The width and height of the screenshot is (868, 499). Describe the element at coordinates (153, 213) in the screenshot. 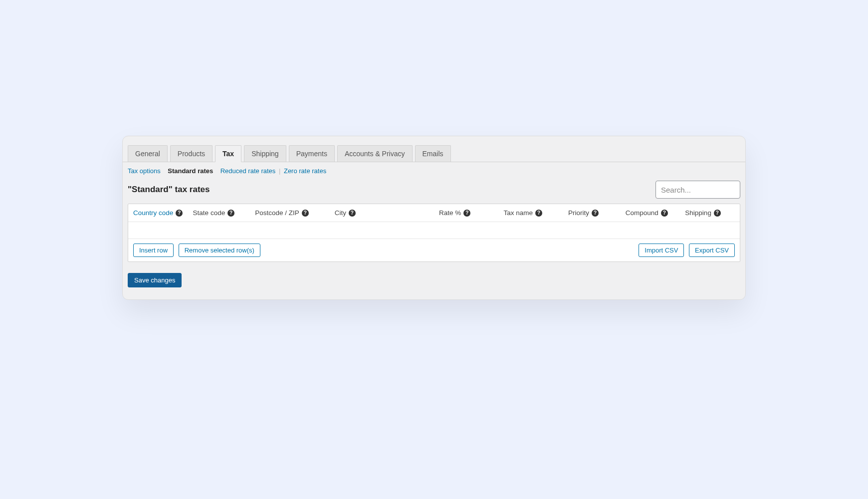

I see `col-country-label: Country code` at that location.